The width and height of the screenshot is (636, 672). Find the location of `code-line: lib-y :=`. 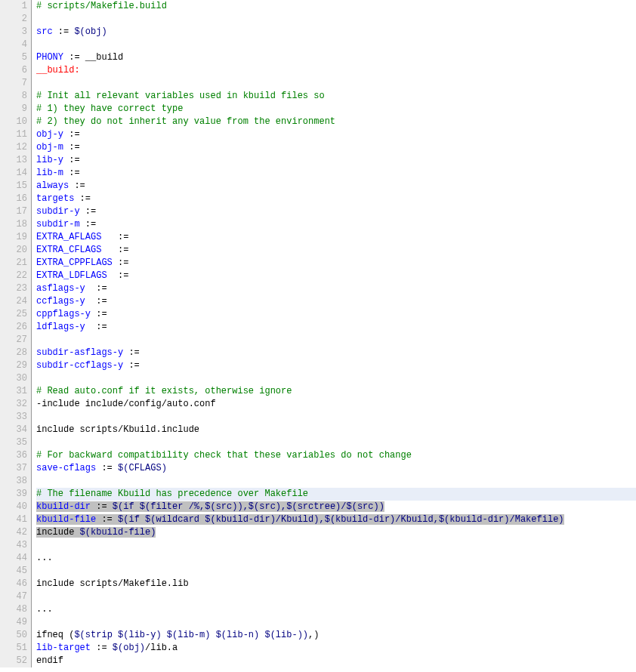

code-line: lib-y := is located at coordinates (336, 160).